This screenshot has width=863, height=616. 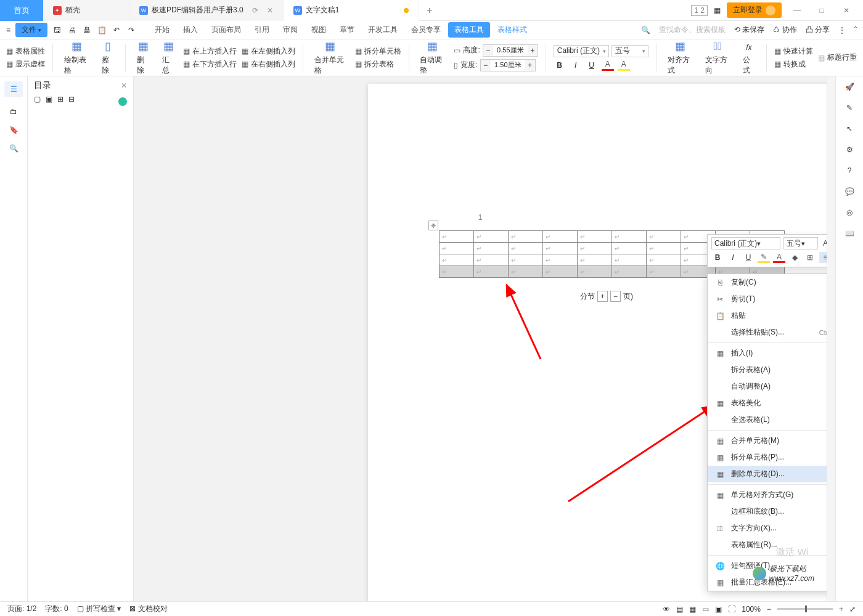 What do you see at coordinates (102, 30) in the screenshot?
I see `paste-icon: 📋` at bounding box center [102, 30].